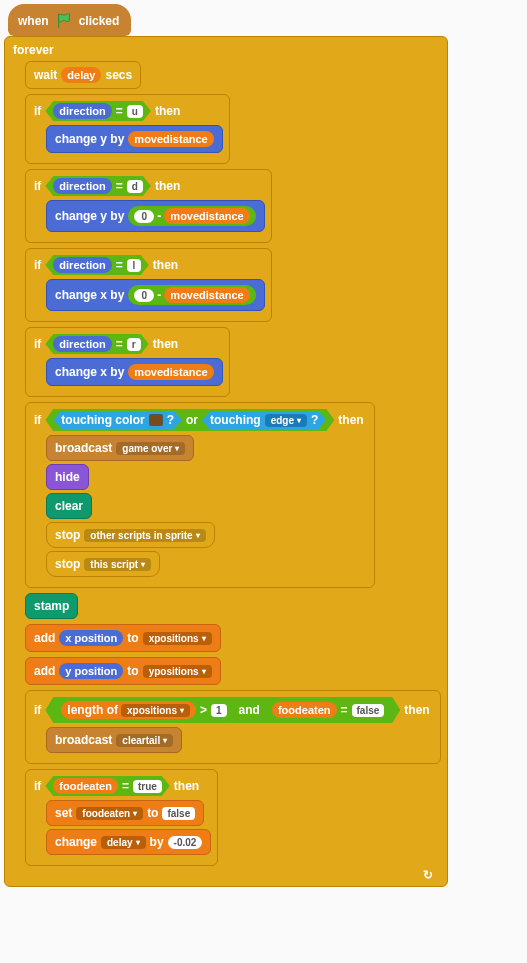 The width and height of the screenshot is (527, 963). I want to click on set-foodeaten-false: set foodeaten to false, so click(125, 813).